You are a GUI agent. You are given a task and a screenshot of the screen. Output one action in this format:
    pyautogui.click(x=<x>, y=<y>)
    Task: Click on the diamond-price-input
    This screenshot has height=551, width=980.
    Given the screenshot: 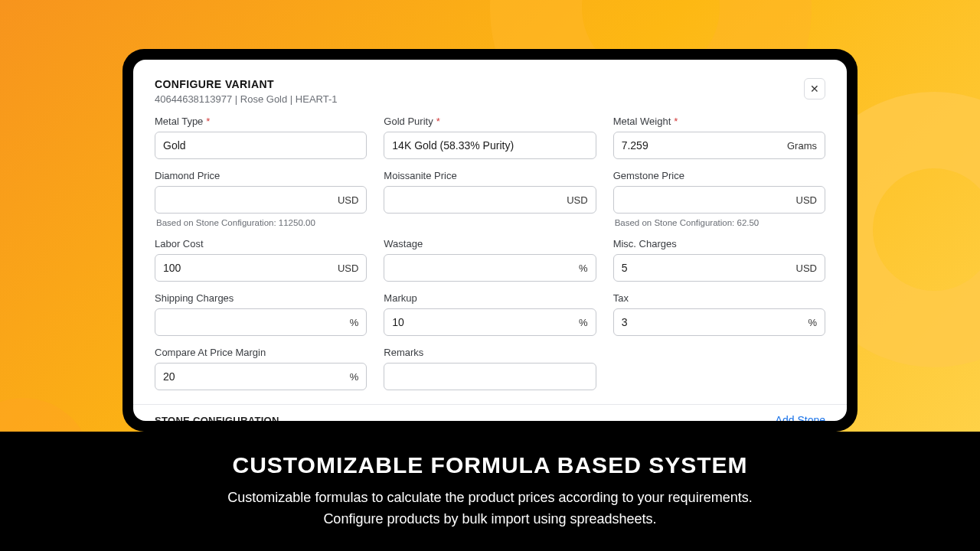 What is the action you would take?
    pyautogui.click(x=247, y=200)
    